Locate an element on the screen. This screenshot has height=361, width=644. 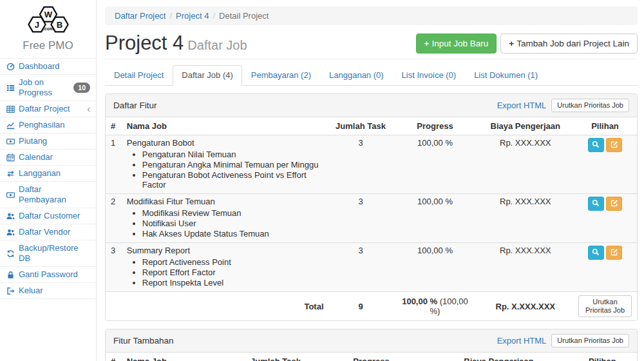
total-progress: 100,00 % (100,00 %) is located at coordinates (435, 307).